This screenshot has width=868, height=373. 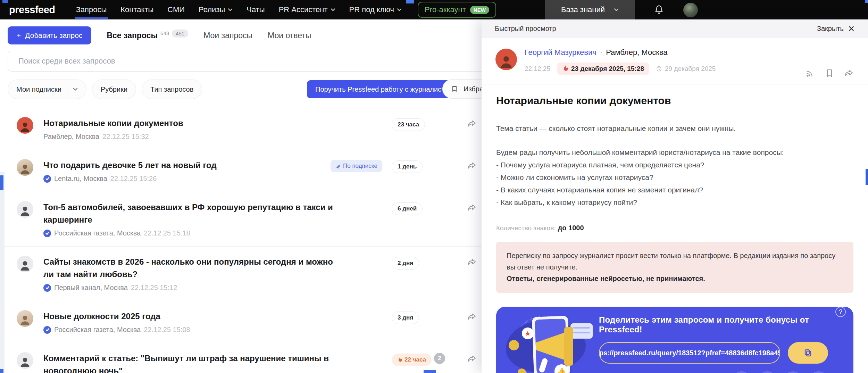 I want to click on scrollbar-thumb, so click(x=867, y=177).